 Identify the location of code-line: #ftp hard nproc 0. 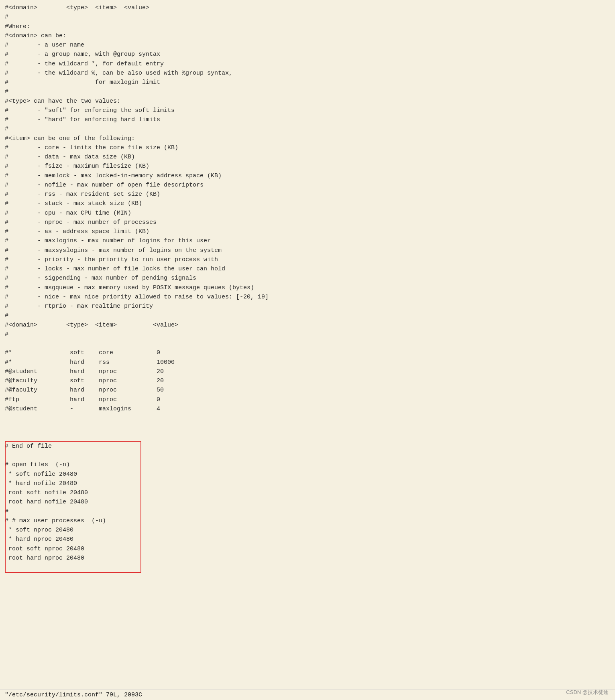
(308, 400).